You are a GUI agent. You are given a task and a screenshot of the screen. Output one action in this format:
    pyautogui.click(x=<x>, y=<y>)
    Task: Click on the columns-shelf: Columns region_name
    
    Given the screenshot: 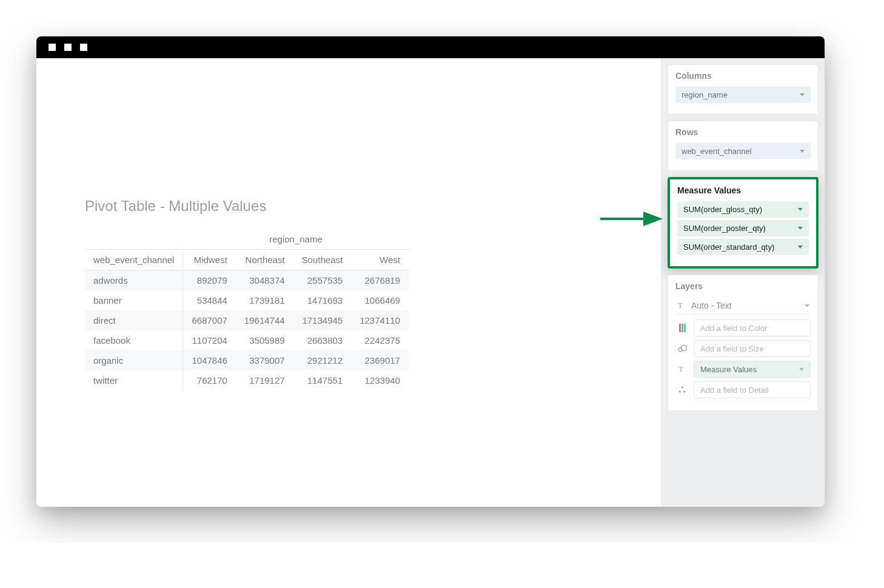 What is the action you would take?
    pyautogui.click(x=743, y=90)
    